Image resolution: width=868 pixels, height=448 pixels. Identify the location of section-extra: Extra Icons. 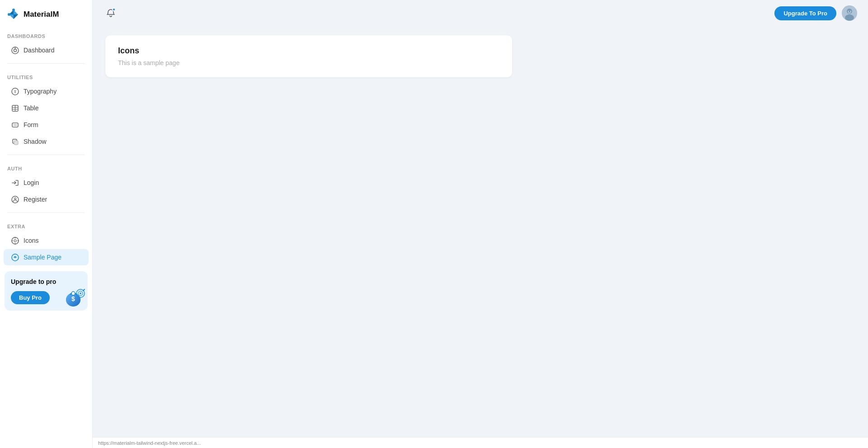
(46, 241).